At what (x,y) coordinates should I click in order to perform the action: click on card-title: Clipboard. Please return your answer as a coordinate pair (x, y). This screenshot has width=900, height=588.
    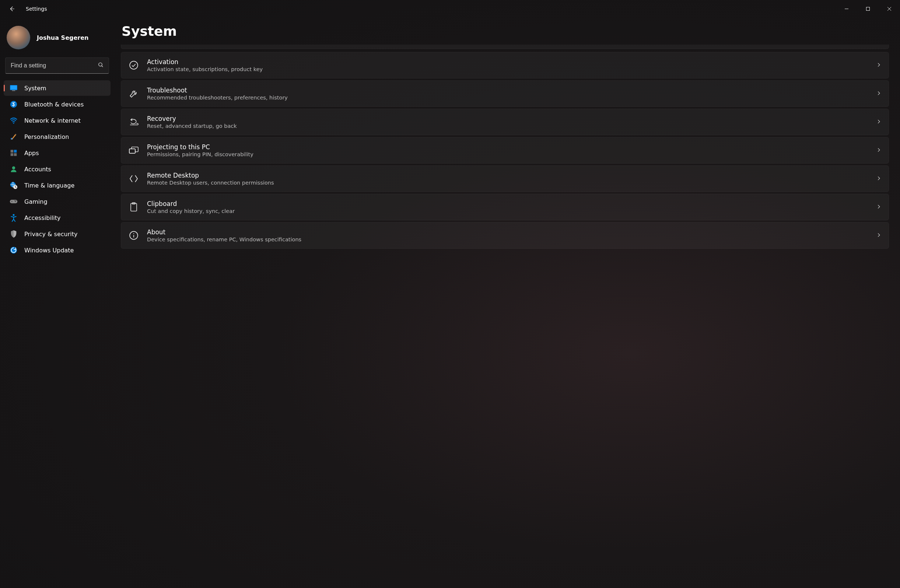
    Looking at the image, I should click on (507, 204).